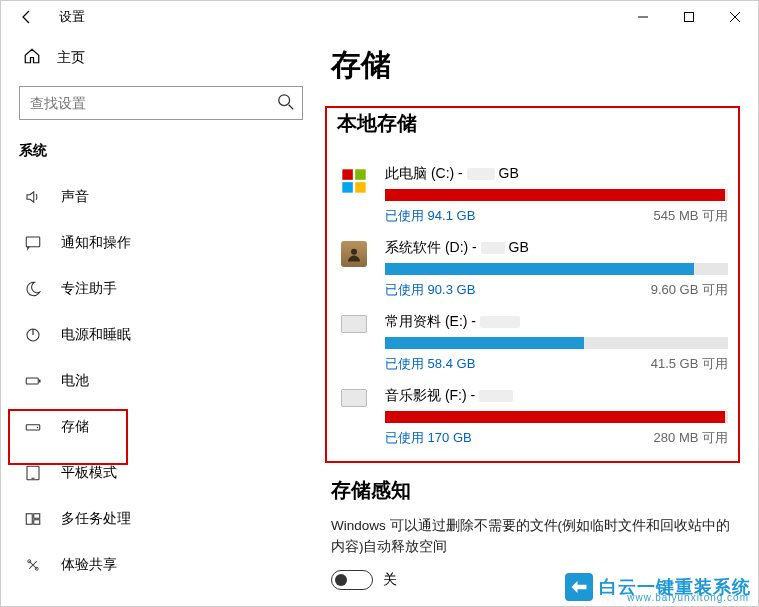 This screenshot has width=759, height=607. Describe the element at coordinates (161, 289) in the screenshot. I see `nav-item-focus-assist: 专注助手` at that location.